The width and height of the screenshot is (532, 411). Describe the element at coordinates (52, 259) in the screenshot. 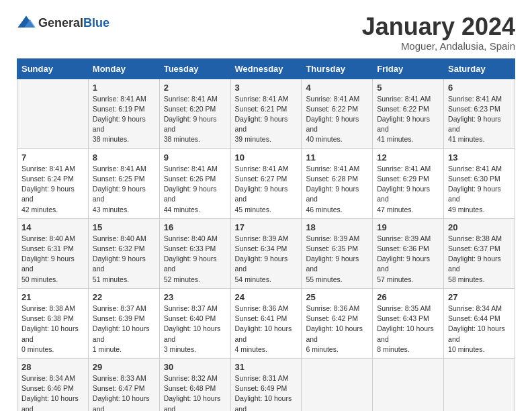

I see `day-info: Sunrise: 8:40 AMSunset: 6:31 PMDaylight:…` at that location.